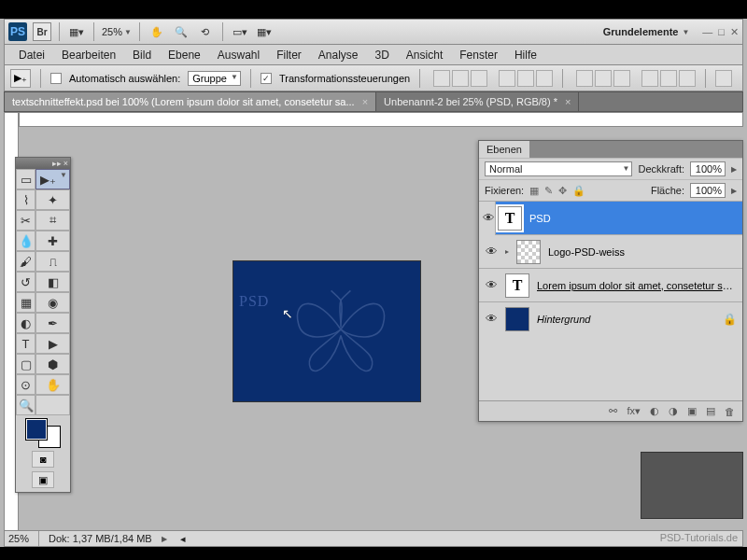  I want to click on menu-3d: 3D, so click(383, 54).